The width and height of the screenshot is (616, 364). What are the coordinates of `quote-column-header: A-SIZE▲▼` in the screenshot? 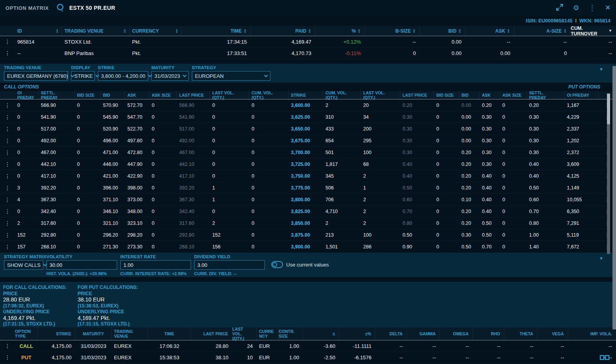 It's located at (542, 31).